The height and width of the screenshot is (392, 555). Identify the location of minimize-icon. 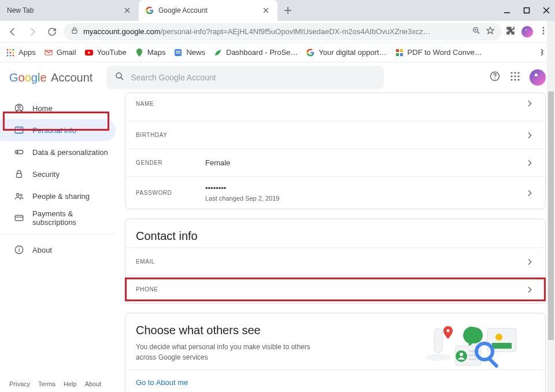
(507, 10).